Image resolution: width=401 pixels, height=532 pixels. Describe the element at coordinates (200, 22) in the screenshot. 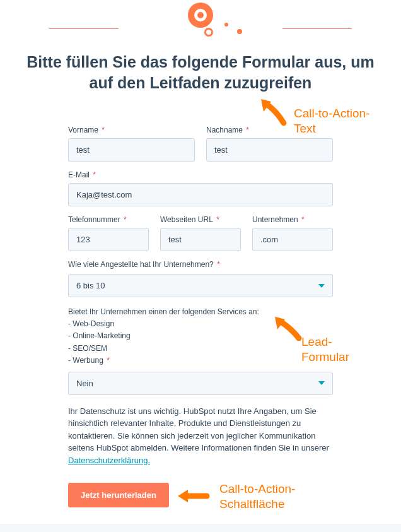

I see `decorative-divider` at that location.